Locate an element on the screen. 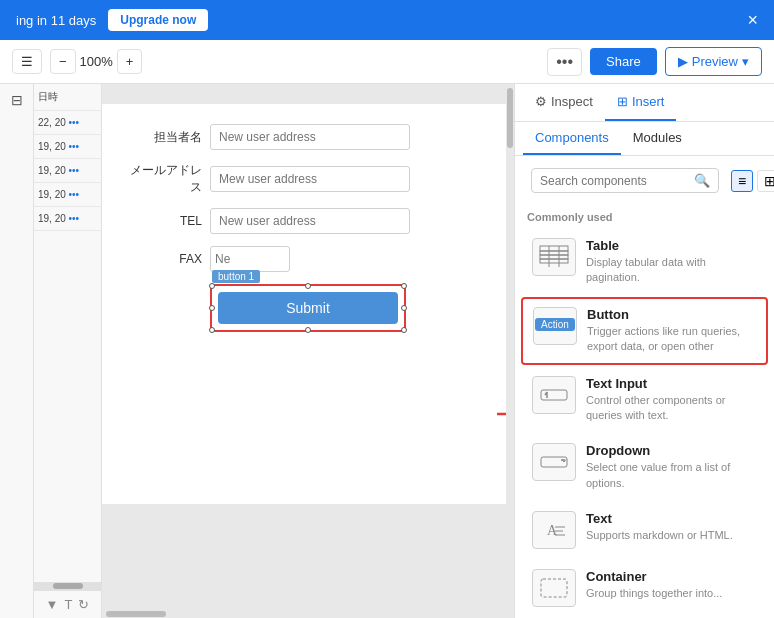 The height and width of the screenshot is (618, 774). main-toolbar: ☰ − 100% + ••• Share ▶ Preview ▾ is located at coordinates (387, 62).